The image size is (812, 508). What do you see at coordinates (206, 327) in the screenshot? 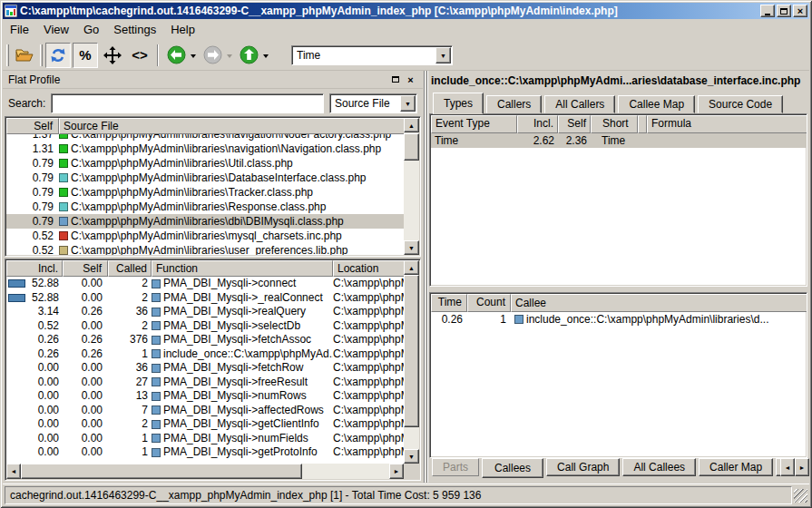
I see `table-row: 0.52 0.00 2 PMA_DBI_Mysqli->selectDb C:\…` at bounding box center [206, 327].